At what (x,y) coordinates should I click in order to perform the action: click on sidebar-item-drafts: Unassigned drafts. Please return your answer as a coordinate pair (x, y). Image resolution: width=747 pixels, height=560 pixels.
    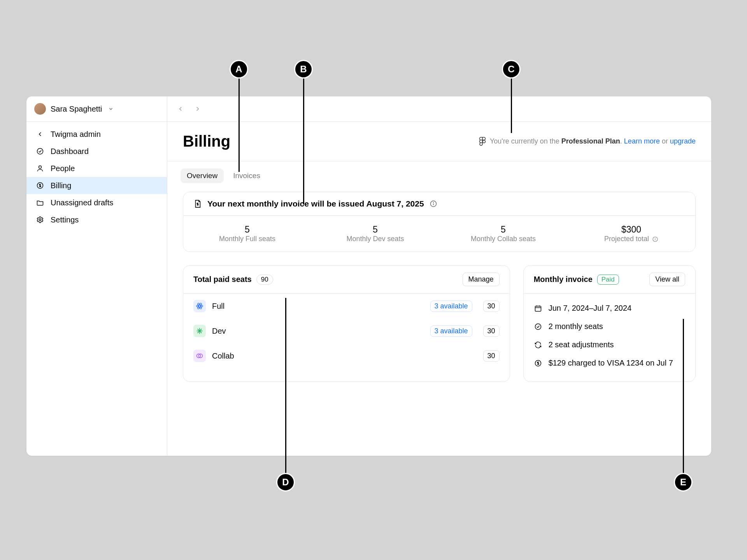
    Looking at the image, I should click on (96, 203).